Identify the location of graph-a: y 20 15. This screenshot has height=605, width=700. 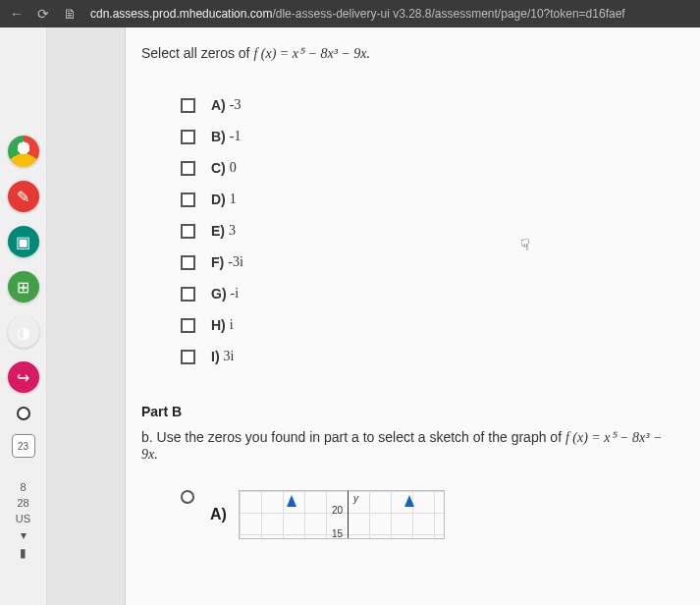
(342, 515).